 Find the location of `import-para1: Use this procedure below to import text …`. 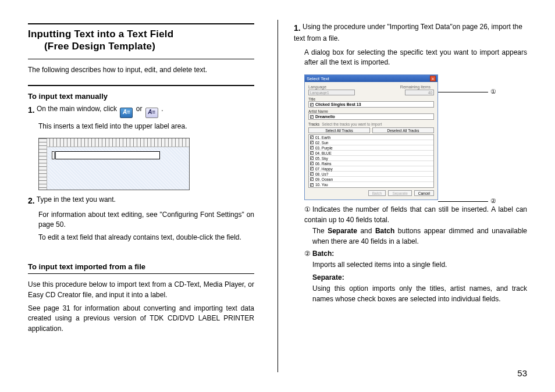

import-para1: Use this procedure below to import text … is located at coordinates (141, 290).